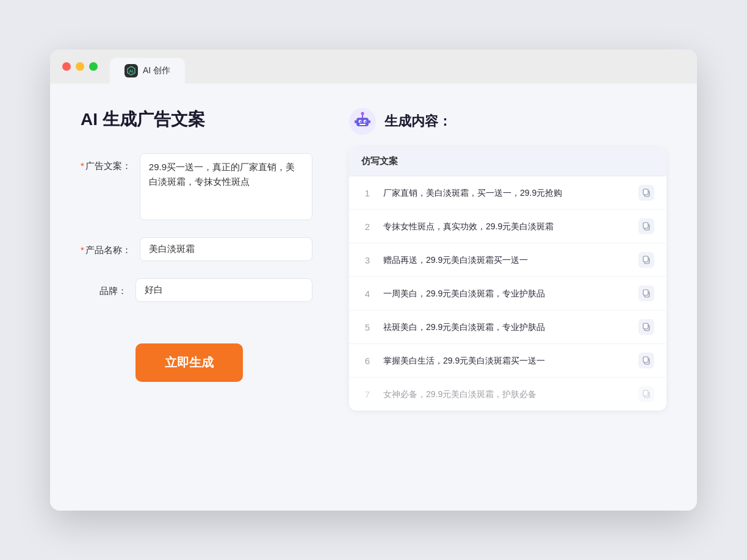  Describe the element at coordinates (367, 227) in the screenshot. I see `row-number: 2` at that location.